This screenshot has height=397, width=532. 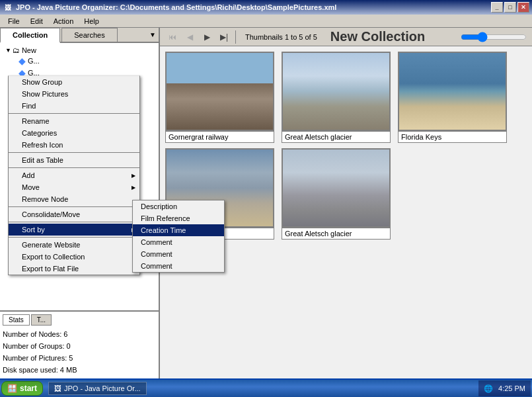 I want to click on sort-creation-time: Creation Time, so click(x=178, y=230).